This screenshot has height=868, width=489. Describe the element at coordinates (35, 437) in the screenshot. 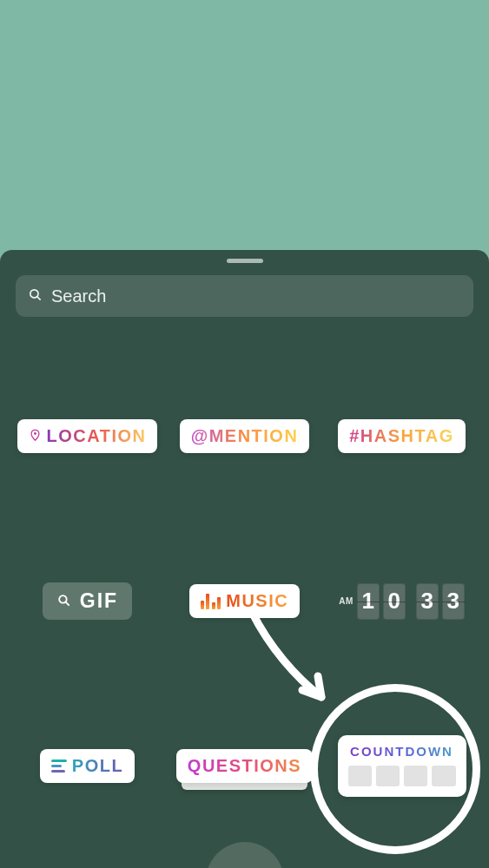

I see `location-pin-icon` at that location.